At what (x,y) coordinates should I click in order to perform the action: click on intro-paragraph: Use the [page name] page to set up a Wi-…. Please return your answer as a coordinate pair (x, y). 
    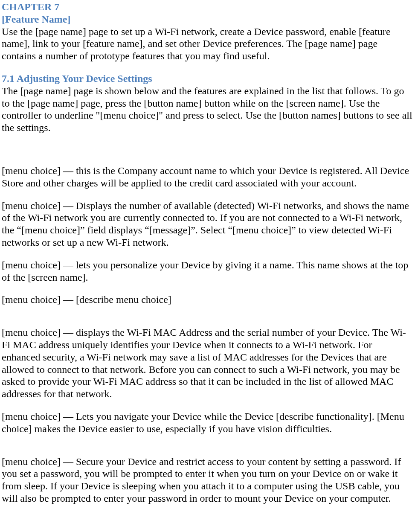
    Looking at the image, I should click on (207, 44).